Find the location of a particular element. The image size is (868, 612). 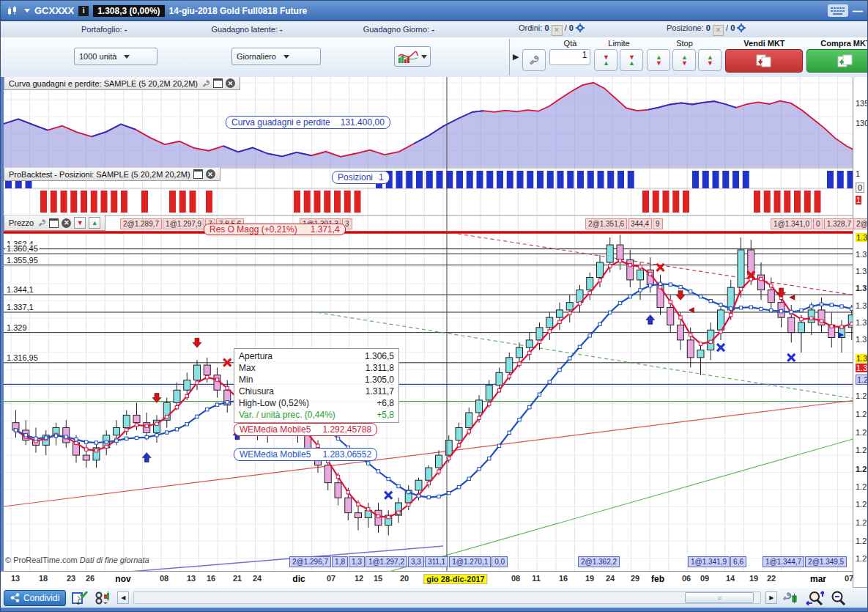

units-select: 1000 unità is located at coordinates (116, 56).